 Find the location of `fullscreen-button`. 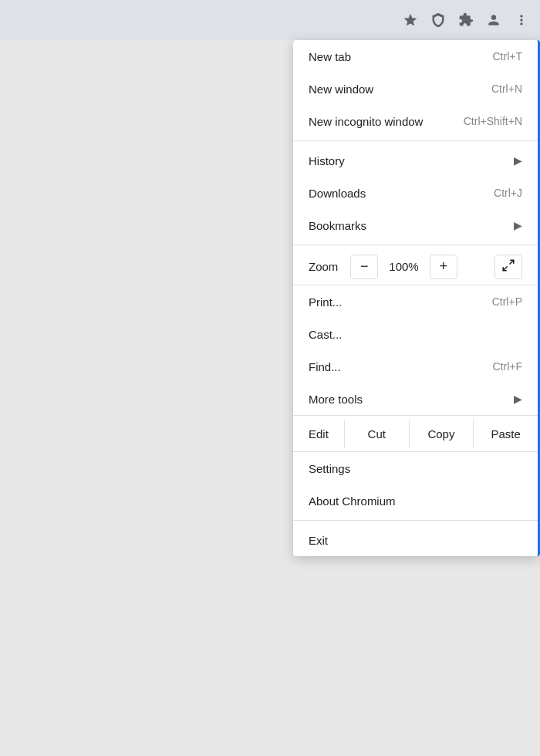

fullscreen-button is located at coordinates (508, 267).